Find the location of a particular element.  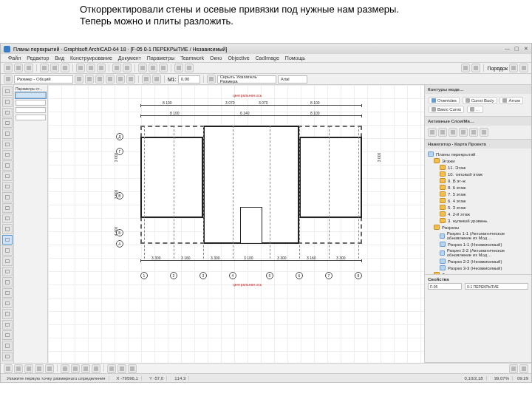

dim-vertical-button is located at coordinates (110, 79).